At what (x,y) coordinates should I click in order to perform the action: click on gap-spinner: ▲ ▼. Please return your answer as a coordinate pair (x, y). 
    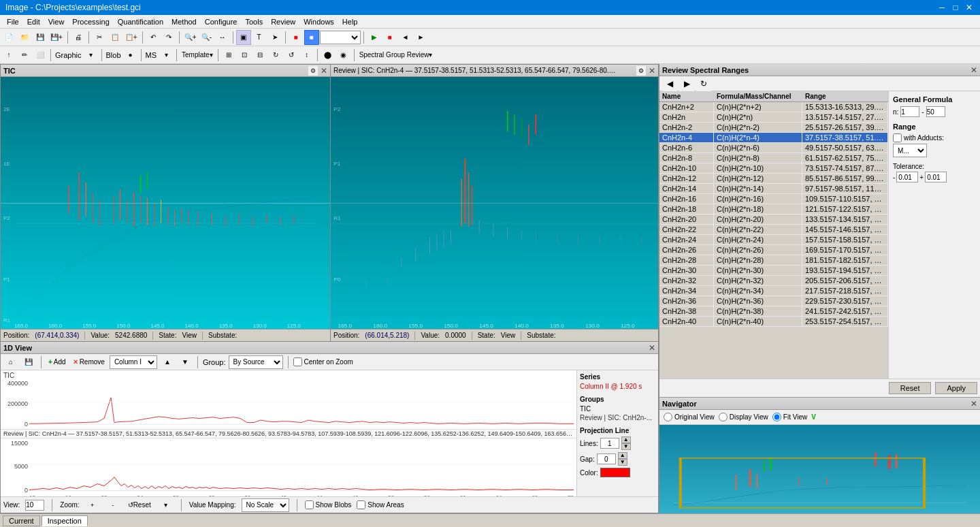
    Looking at the image, I should click on (623, 459).